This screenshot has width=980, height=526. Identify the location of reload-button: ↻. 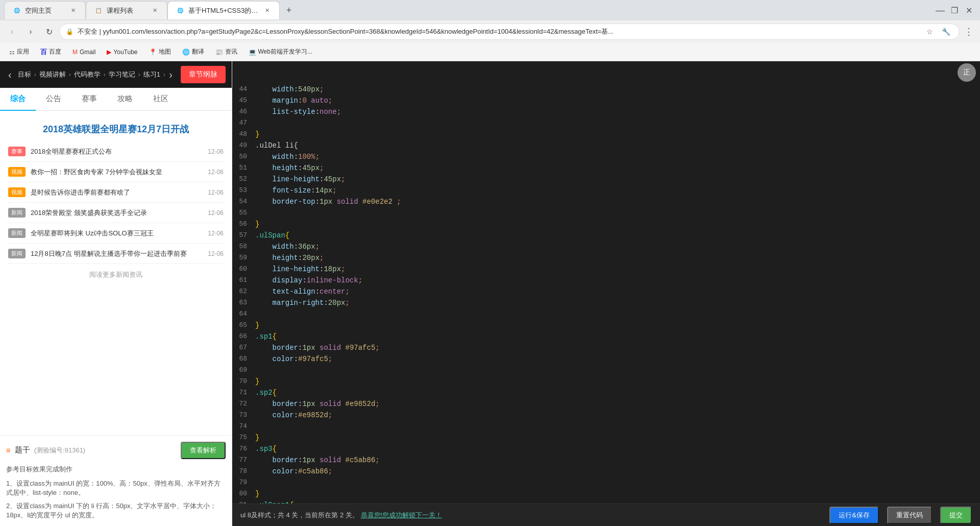
(49, 32).